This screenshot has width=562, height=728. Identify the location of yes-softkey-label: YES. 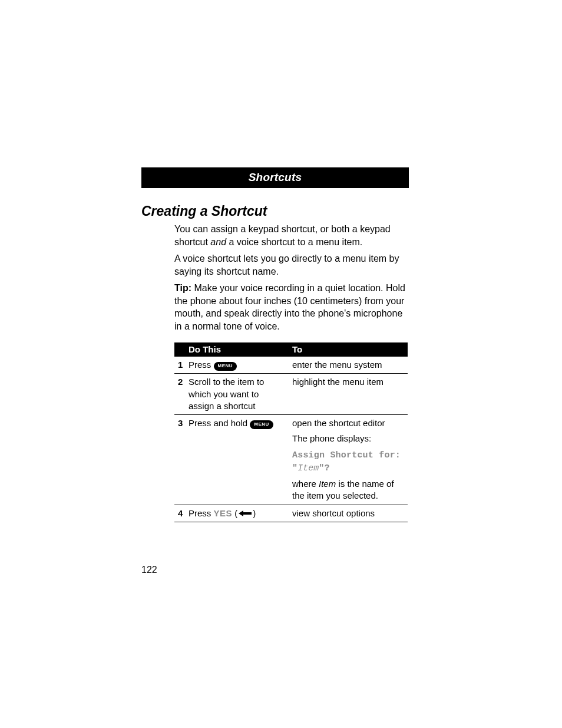
(223, 513).